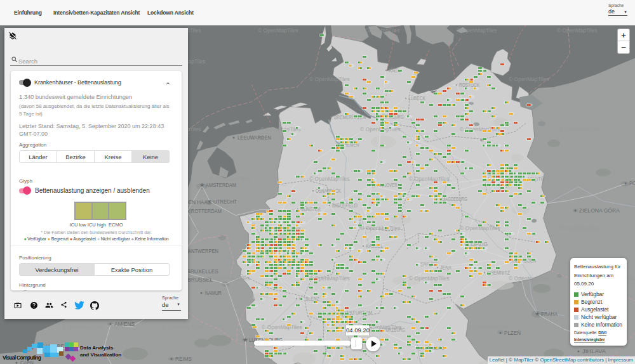  What do you see at coordinates (22, 358) in the screenshot?
I see `svg-text: Visual Computing` at bounding box center [22, 358].